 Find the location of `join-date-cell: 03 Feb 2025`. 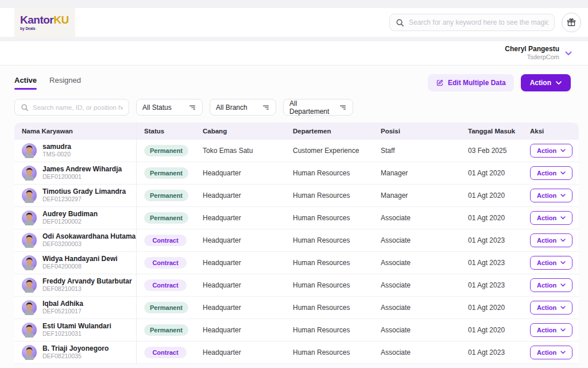

join-date-cell: 03 Feb 2025 is located at coordinates (492, 151).